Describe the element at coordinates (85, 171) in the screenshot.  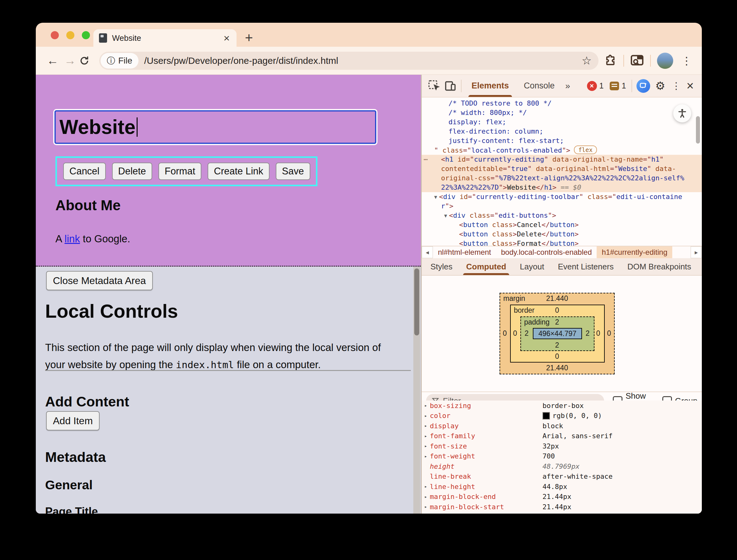
I see `edit-toolbar-button: Cancel` at that location.